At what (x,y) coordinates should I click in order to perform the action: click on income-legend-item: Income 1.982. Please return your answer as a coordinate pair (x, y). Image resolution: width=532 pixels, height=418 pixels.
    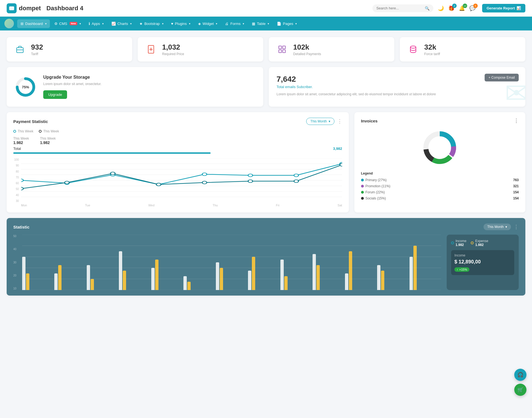
    Looking at the image, I should click on (459, 243).